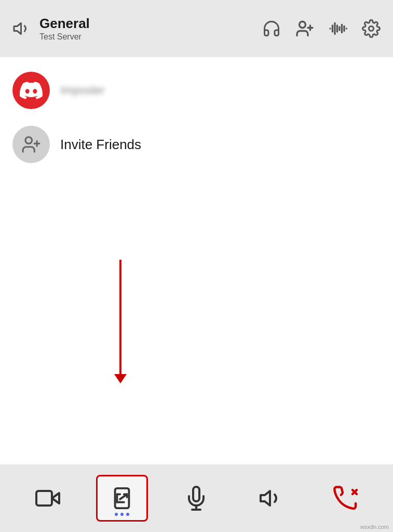  What do you see at coordinates (83, 90) in the screenshot?
I see `user-name-label: Imposter` at bounding box center [83, 90].